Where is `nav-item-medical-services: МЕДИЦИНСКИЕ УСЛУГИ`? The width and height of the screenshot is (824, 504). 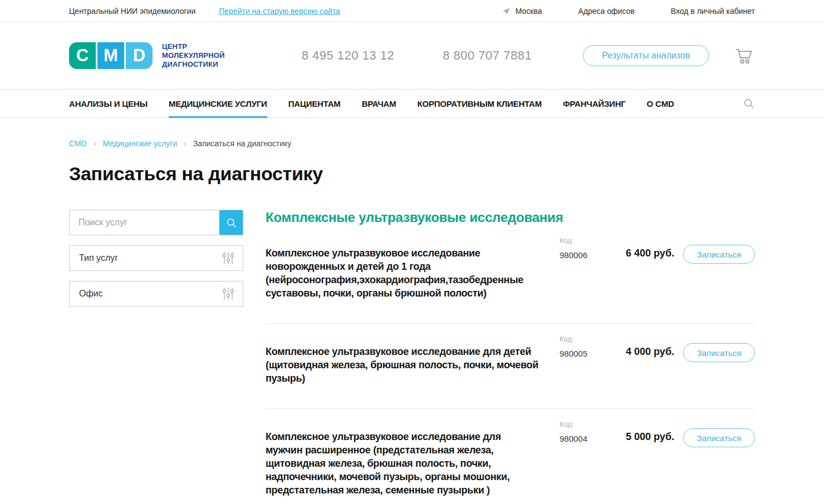
nav-item-medical-services: МЕДИЦИНСКИЕ УСЛУГИ is located at coordinates (218, 103).